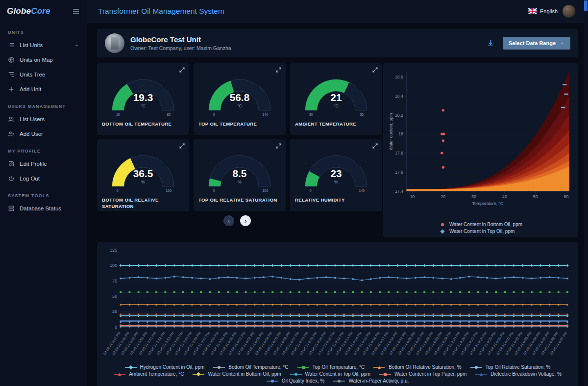 This screenshot has width=588, height=386. Describe the element at coordinates (391, 132) in the screenshot. I see `svg-text: Water content, ppm` at that location.